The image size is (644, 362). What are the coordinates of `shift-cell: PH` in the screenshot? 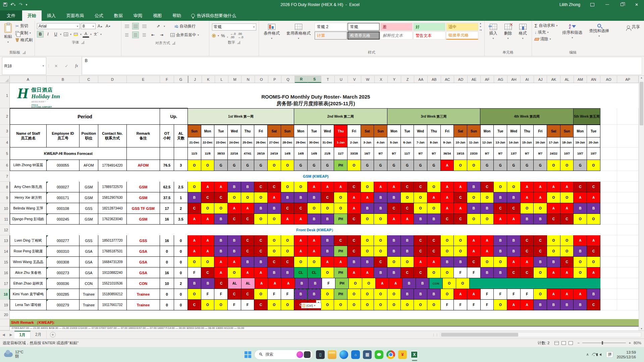 It's located at (341, 219).